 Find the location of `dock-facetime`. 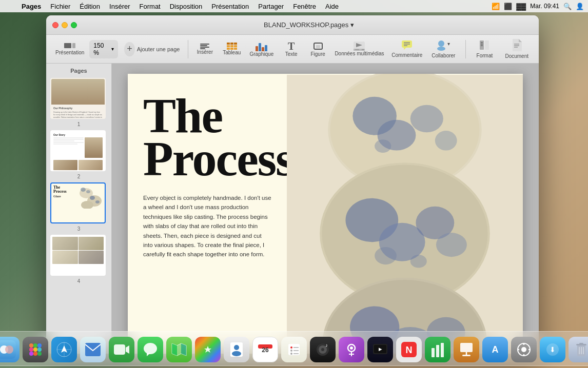

dock-facetime is located at coordinates (122, 350).